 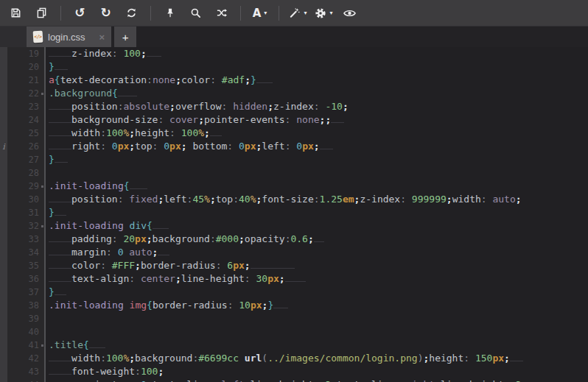 What do you see at coordinates (349, 13) in the screenshot?
I see `toolbar-preview-button` at bounding box center [349, 13].